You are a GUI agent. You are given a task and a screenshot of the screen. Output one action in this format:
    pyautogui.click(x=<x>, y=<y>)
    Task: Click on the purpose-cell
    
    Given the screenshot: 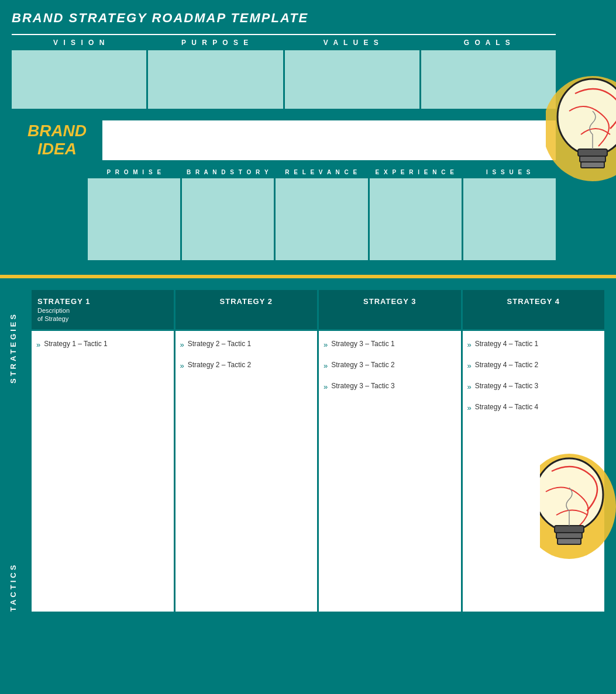 What is the action you would take?
    pyautogui.click(x=215, y=80)
    